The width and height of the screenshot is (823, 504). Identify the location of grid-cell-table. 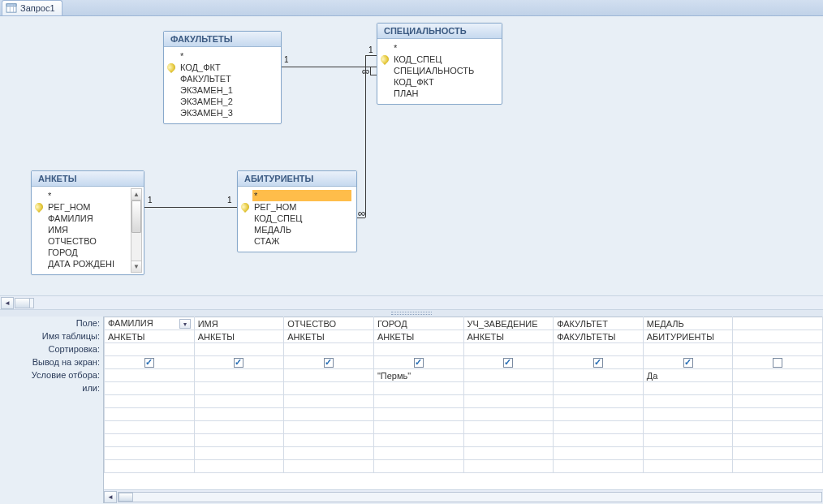
(778, 337).